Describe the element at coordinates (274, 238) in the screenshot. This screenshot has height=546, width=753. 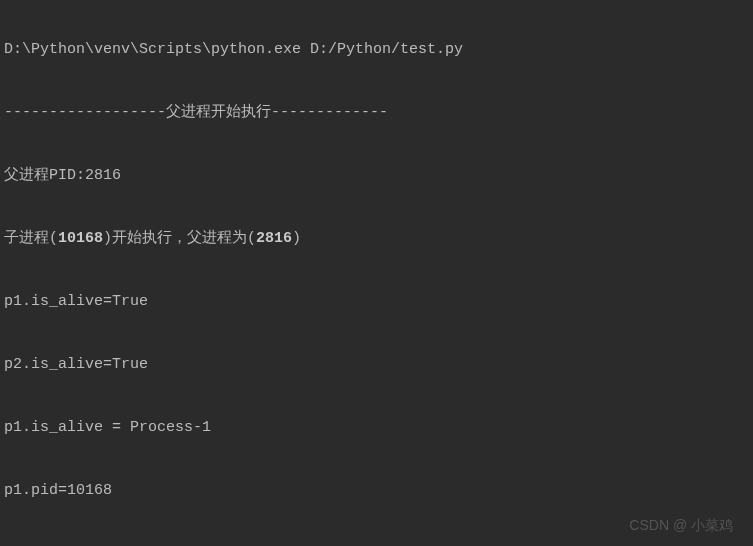
I see `pid-value: 2816` at that location.